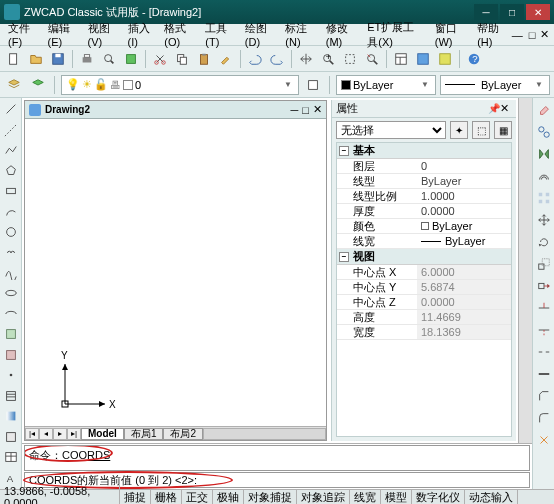  I want to click on publish-button, so click(131, 59).